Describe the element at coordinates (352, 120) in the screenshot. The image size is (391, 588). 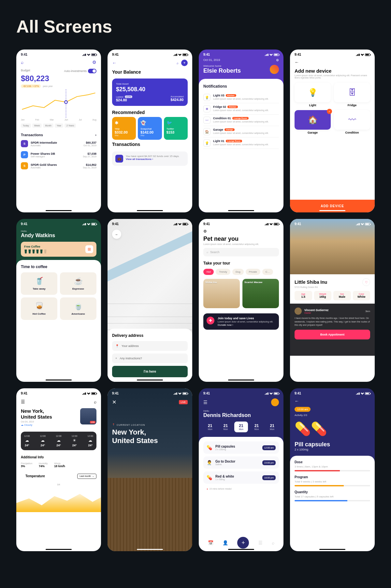
I see `device-card: 〰` at that location.